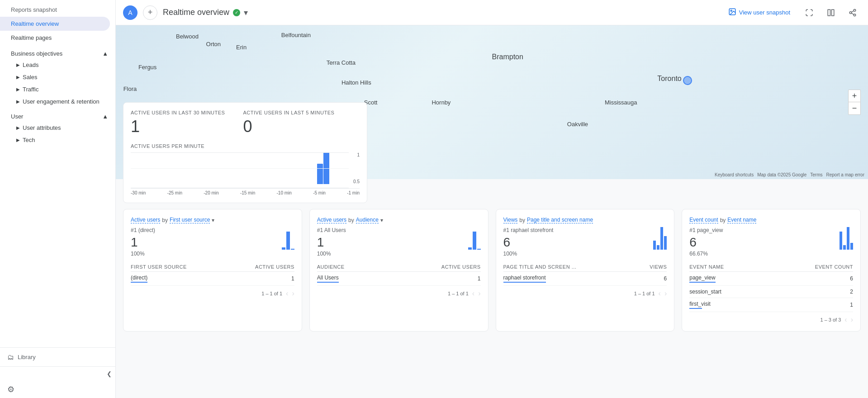  I want to click on y-mid-label: 0.5, so click(356, 182).